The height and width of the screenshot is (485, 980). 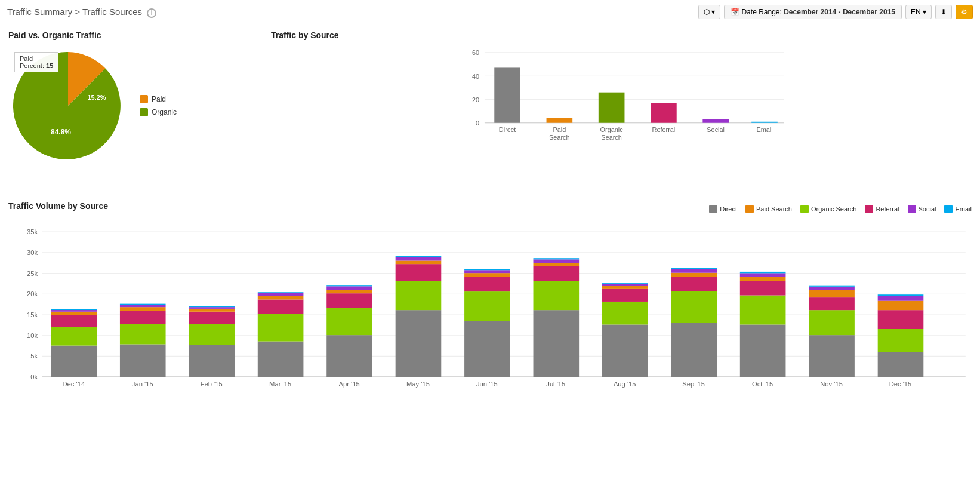 What do you see at coordinates (944, 12) in the screenshot?
I see `download-button: ⬇` at bounding box center [944, 12].